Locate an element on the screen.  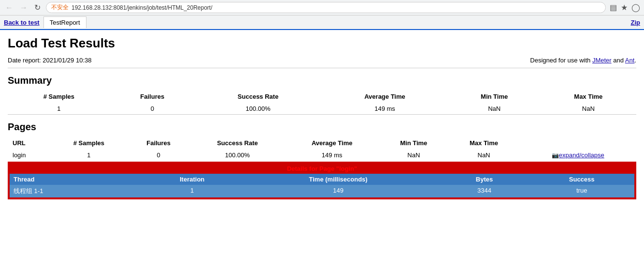
security-warning: 不安全 is located at coordinates (60, 8).